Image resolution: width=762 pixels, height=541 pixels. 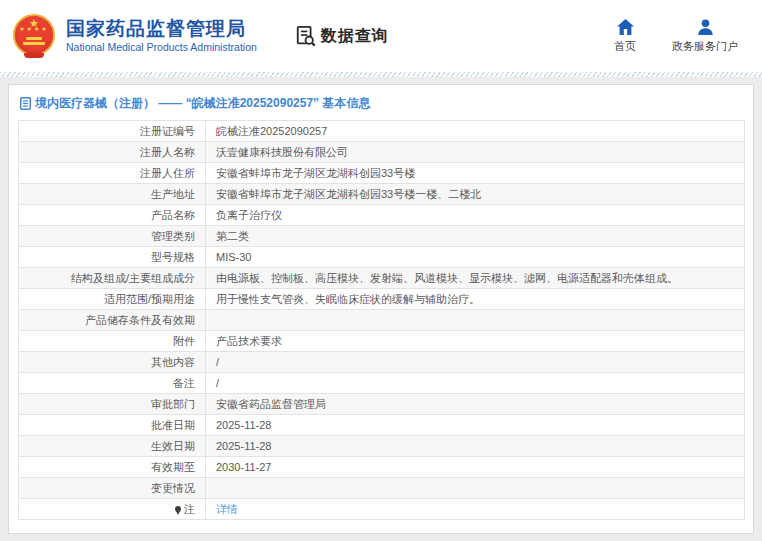 What do you see at coordinates (381, 102) in the screenshot?
I see `breadcrumb: 境内医疗器械（注册） —— “皖械注准20252090257” 基本信息` at bounding box center [381, 102].